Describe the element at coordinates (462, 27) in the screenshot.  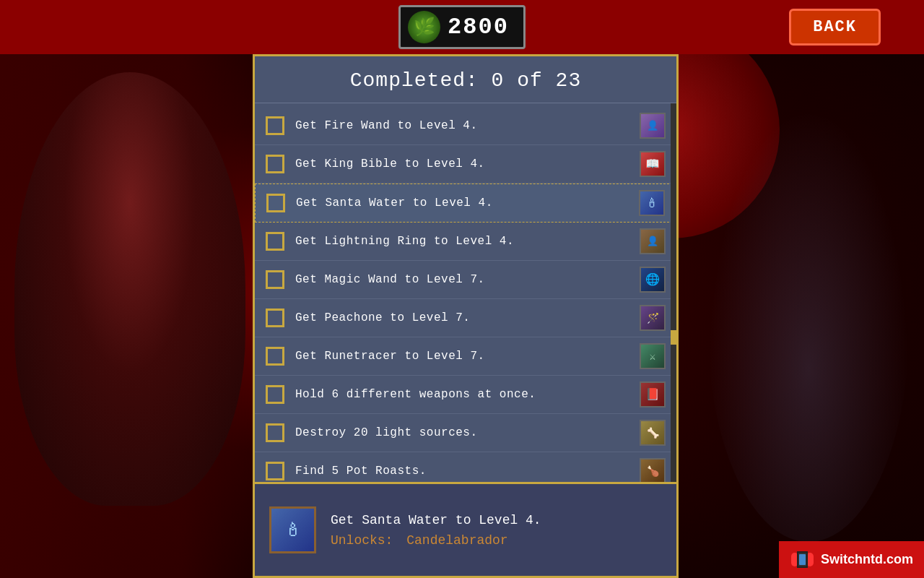
I see `coin-display: 🌿 2800` at that location.